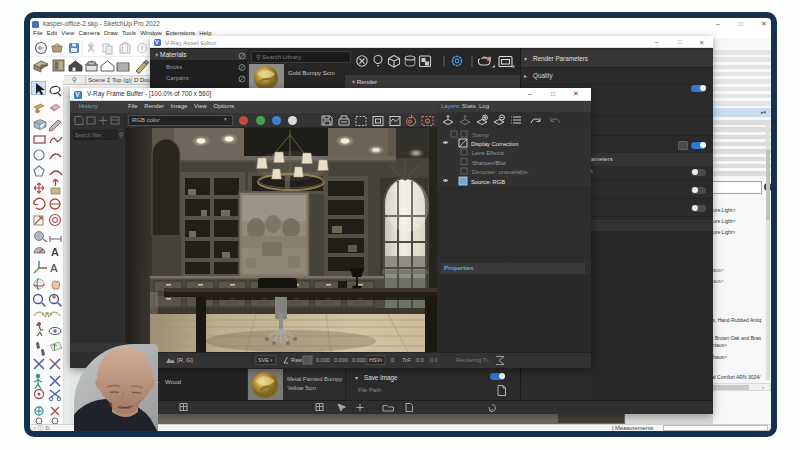  Describe the element at coordinates (296, 360) in the screenshot. I see `svg-text: Raw` at that location.